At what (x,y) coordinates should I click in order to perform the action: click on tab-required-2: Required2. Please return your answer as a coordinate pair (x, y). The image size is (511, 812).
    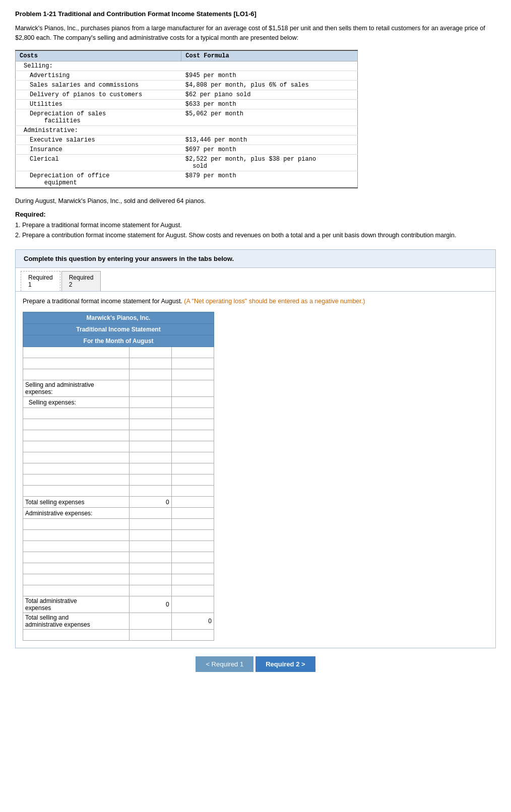
    Looking at the image, I should click on (82, 281).